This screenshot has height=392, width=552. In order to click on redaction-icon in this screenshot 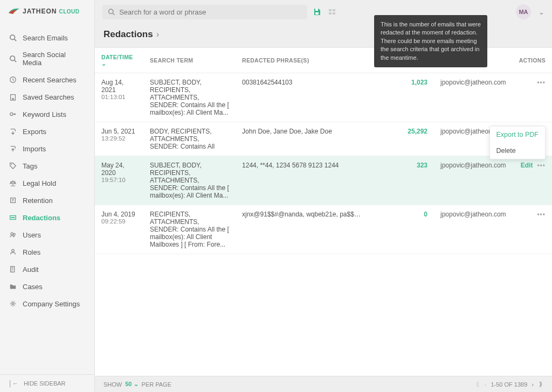, I will do `click(13, 218)`.